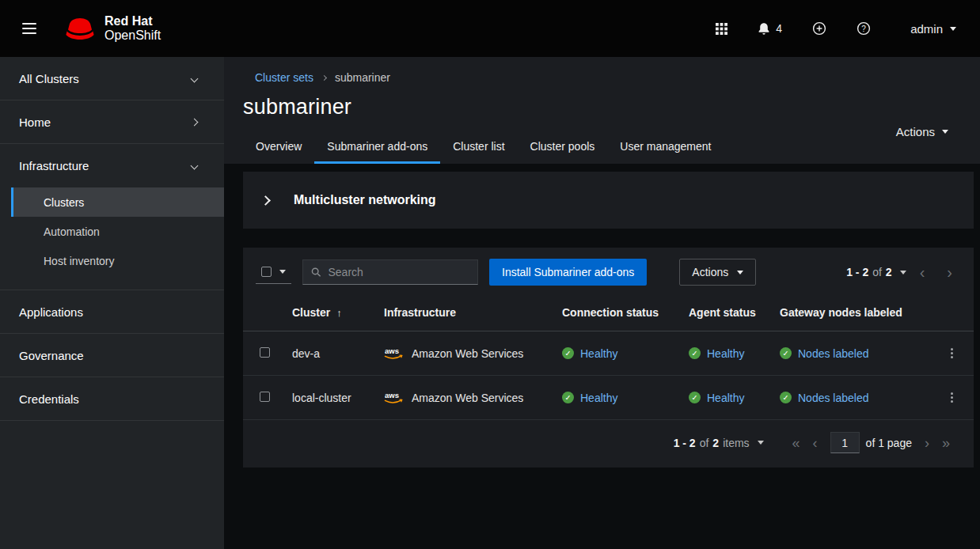 The image size is (980, 549). I want to click on connection-status-cell: ✓ Healthy, so click(616, 398).